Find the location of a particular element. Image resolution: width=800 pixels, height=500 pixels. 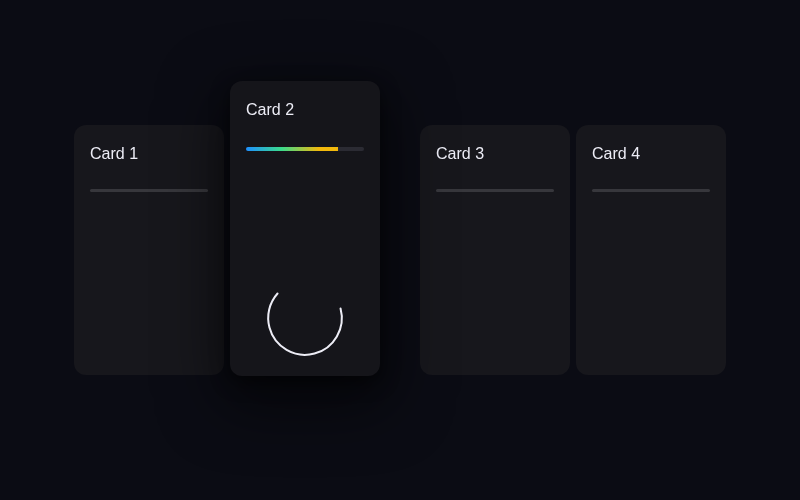

card-3: Card 3 is located at coordinates (495, 250).